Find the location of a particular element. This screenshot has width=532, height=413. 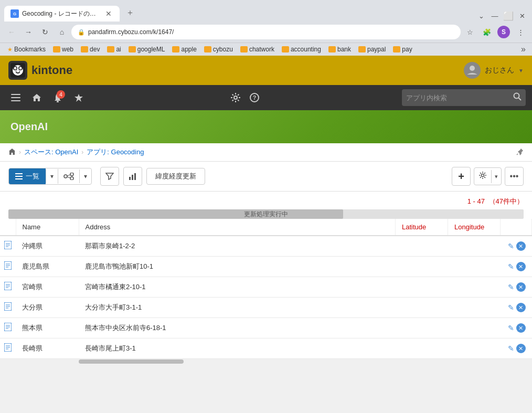

bookmark-apple: apple is located at coordinates (184, 49).